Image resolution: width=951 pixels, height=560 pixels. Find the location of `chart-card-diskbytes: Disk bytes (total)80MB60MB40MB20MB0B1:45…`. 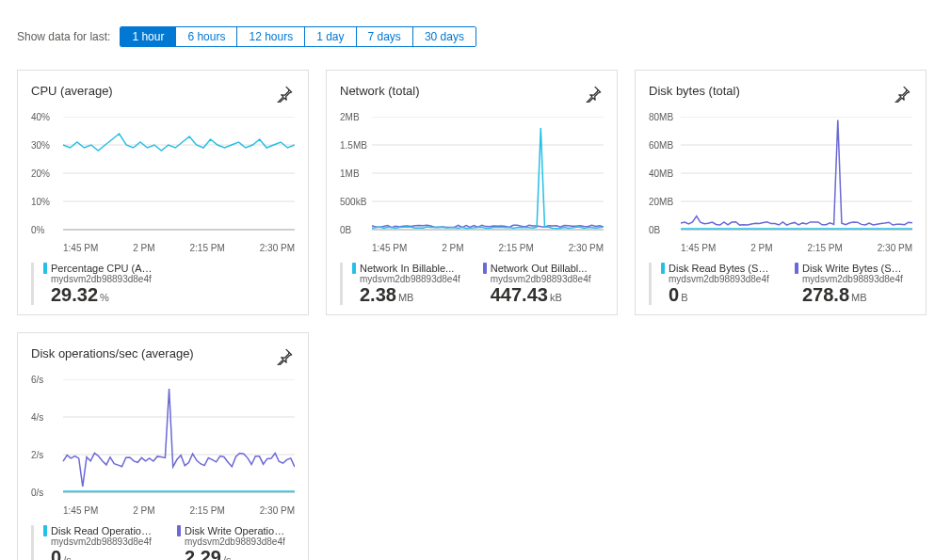

chart-card-diskbytes: Disk bytes (total)80MB60MB40MB20MB0B1:45… is located at coordinates (781, 192).